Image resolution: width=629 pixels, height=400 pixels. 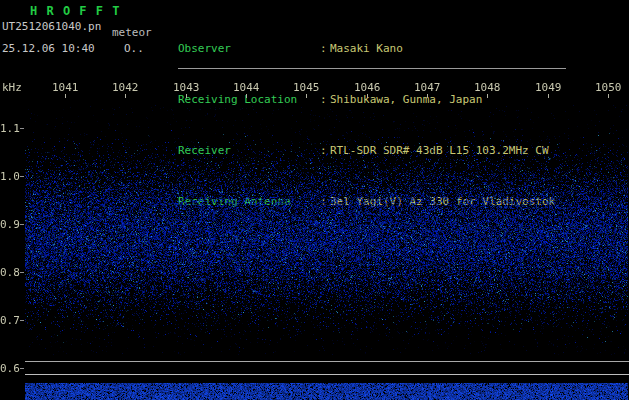 What do you see at coordinates (488, 88) in the screenshot?
I see `x-tick-label: 1048` at bounding box center [488, 88].